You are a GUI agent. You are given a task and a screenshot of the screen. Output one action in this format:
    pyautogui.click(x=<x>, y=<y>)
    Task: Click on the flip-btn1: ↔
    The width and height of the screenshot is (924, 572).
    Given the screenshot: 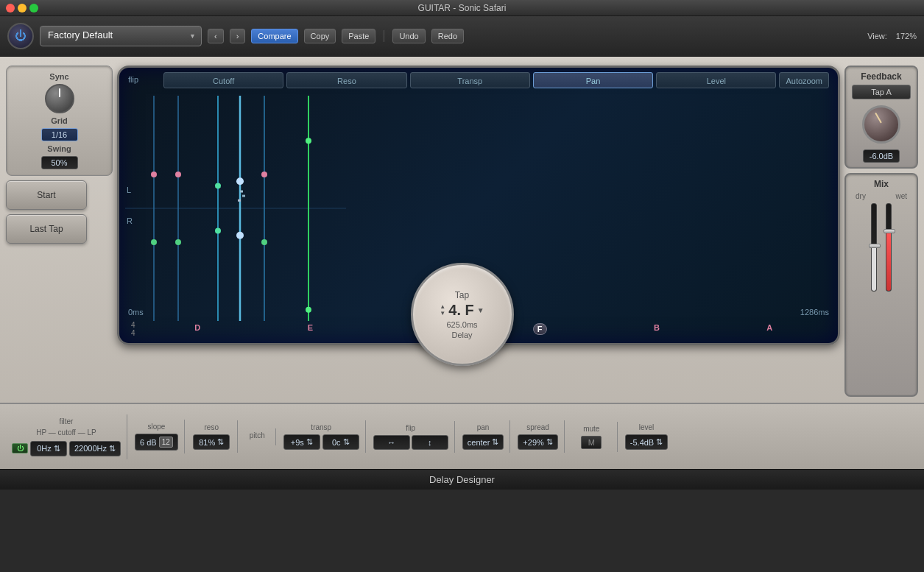 What is the action you would take?
    pyautogui.click(x=392, y=442)
    